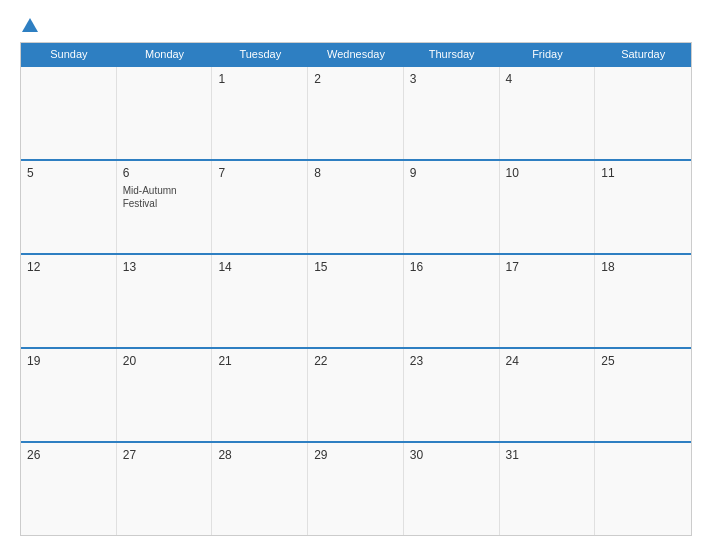 The height and width of the screenshot is (550, 712). Describe the element at coordinates (356, 173) in the screenshot. I see `calendar-date: 8` at that location.